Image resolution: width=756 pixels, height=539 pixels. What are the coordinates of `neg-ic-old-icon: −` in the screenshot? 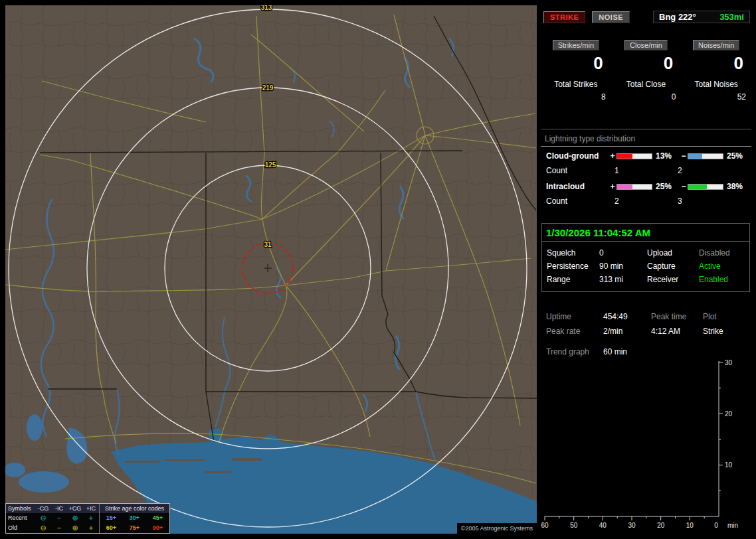 It's located at (59, 528).